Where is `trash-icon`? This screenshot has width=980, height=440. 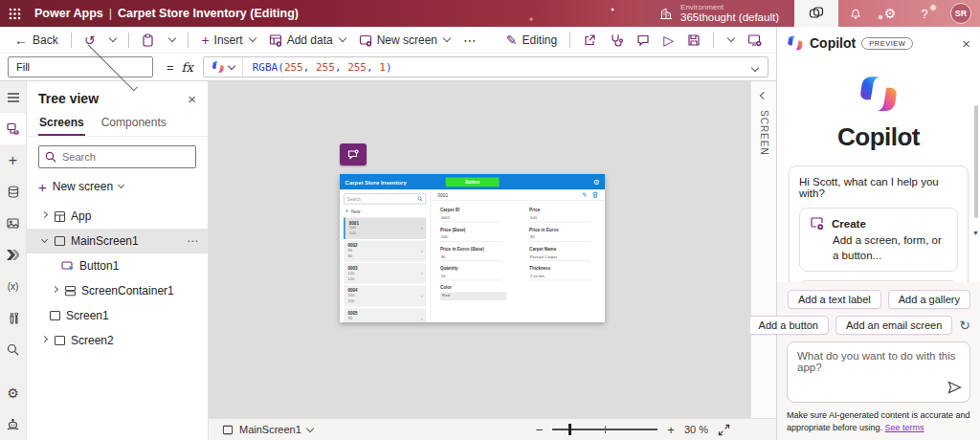
trash-icon is located at coordinates (595, 195).